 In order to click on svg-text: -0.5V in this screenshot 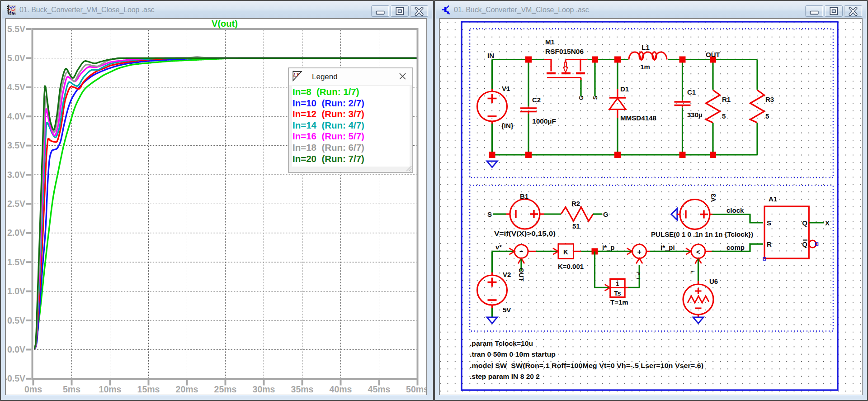, I will do `click(15, 378)`.